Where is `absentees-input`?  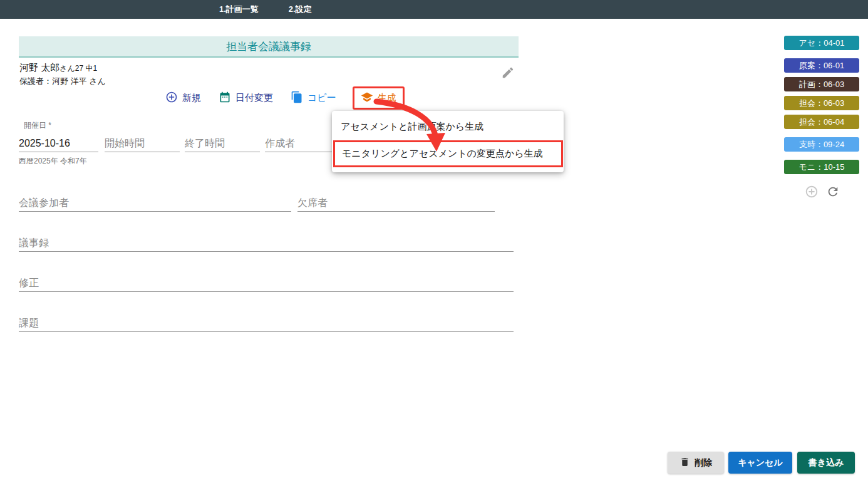 absentees-input is located at coordinates (396, 203).